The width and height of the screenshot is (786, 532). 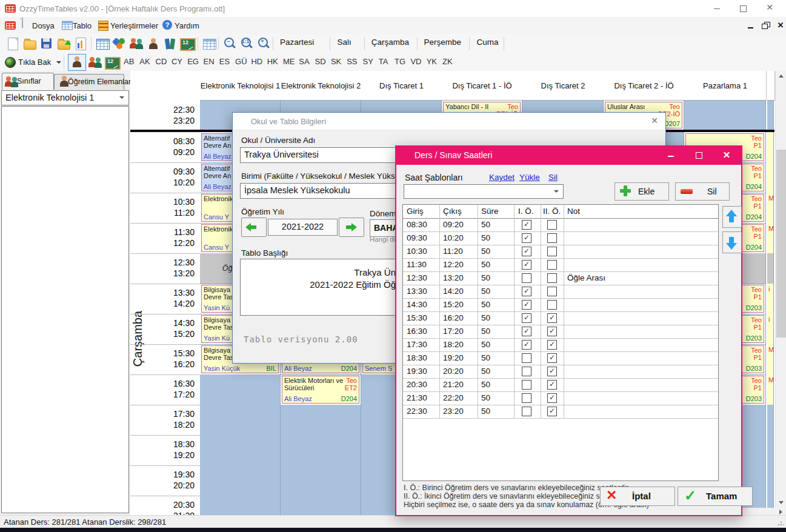 What do you see at coordinates (187, 25) in the screenshot?
I see `menu-yardim: ? Yardım` at bounding box center [187, 25].